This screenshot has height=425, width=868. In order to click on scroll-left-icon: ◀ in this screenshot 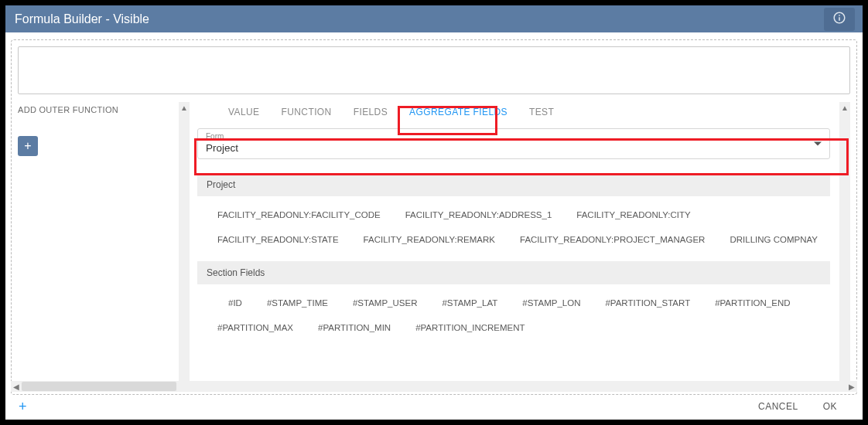, I will do `click(16, 386)`.